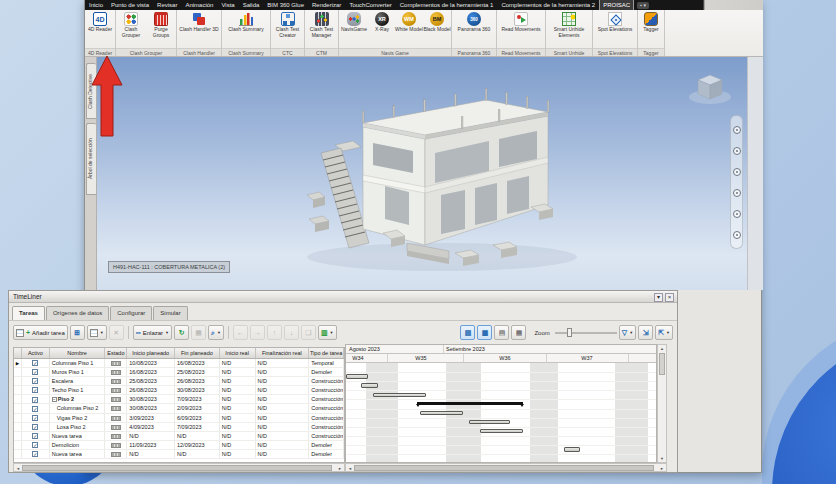 The height and width of the screenshot is (484, 836). What do you see at coordinates (468, 332) in the screenshot?
I see `show-gantt-toggle: ▤` at bounding box center [468, 332].